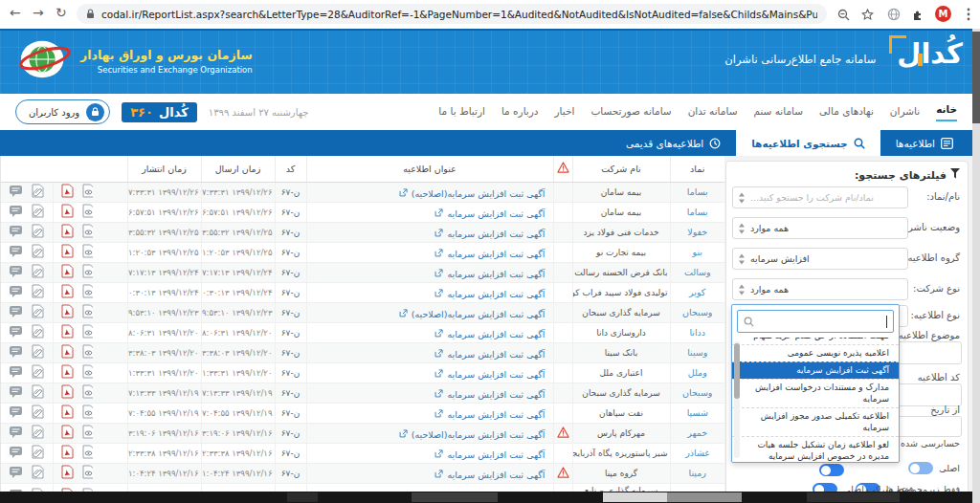 The width and height of the screenshot is (980, 503). Describe the element at coordinates (924, 143) in the screenshot. I see `tab-list: اطلاعیه‌ها` at that location.